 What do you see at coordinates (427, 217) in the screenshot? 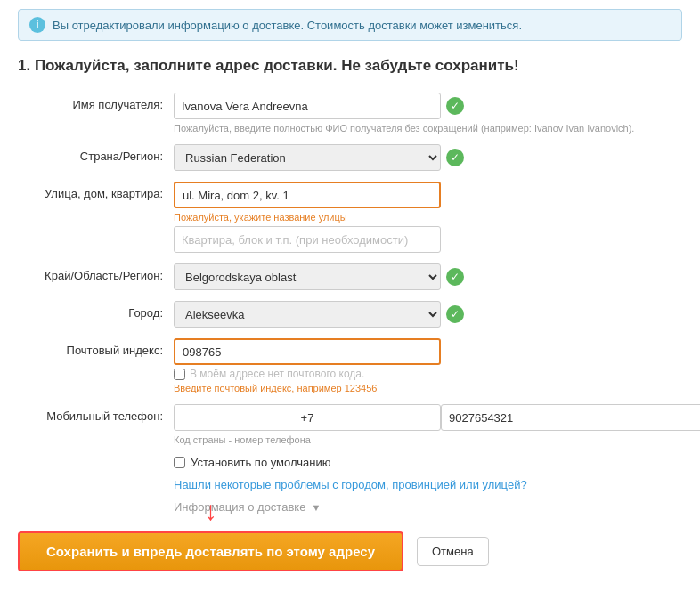
I see `street-content: Пожалуйста, укажите название улицы` at bounding box center [427, 217].